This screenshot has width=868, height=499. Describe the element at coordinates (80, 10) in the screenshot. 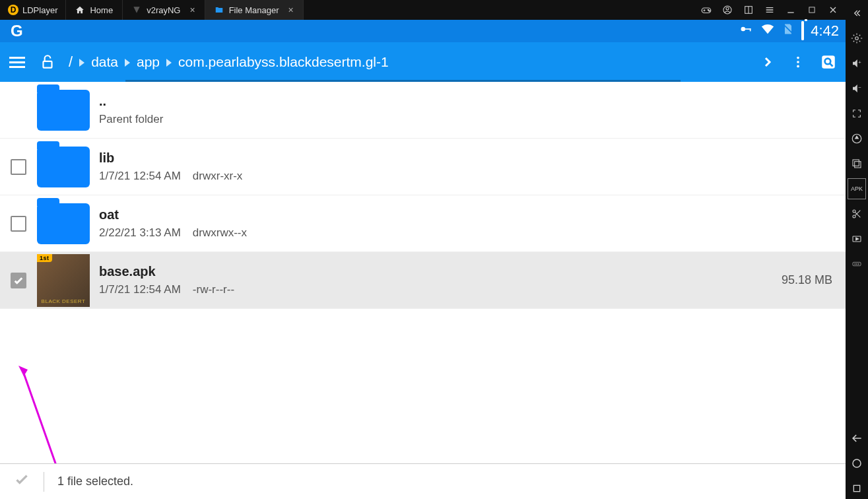

I see `home-icon` at that location.